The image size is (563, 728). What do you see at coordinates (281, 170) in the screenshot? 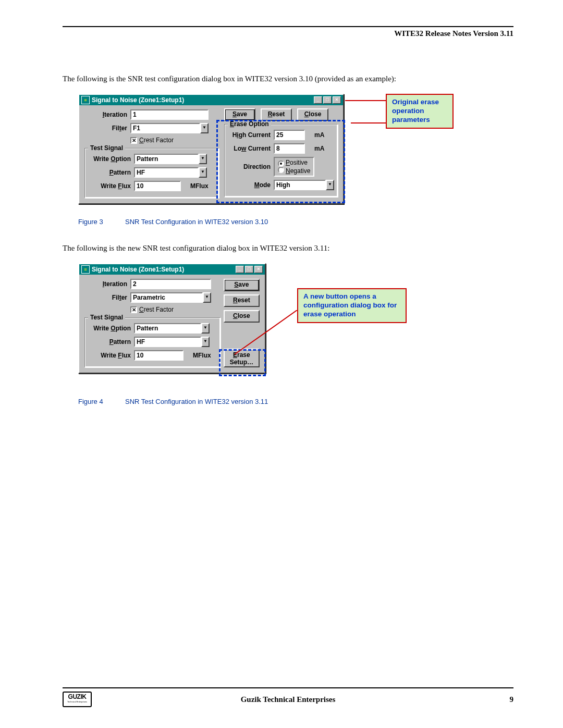
I see `negative-radio` at bounding box center [281, 170].